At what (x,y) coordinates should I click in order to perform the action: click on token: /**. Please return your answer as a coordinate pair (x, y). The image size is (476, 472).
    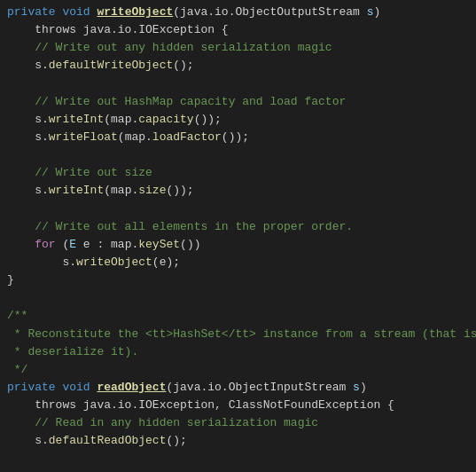
    Looking at the image, I should click on (18, 316).